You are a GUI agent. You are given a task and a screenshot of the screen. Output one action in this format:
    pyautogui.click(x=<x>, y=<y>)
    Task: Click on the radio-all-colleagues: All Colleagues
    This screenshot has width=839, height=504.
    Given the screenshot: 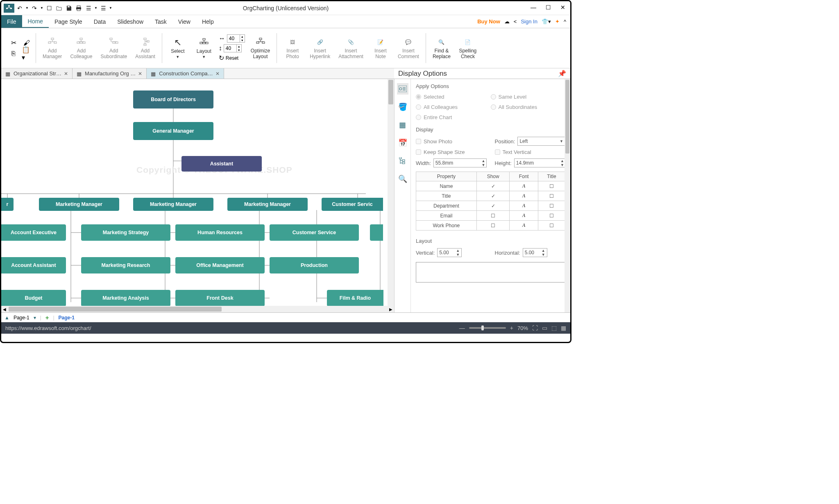 What is the action you would take?
    pyautogui.click(x=453, y=107)
    